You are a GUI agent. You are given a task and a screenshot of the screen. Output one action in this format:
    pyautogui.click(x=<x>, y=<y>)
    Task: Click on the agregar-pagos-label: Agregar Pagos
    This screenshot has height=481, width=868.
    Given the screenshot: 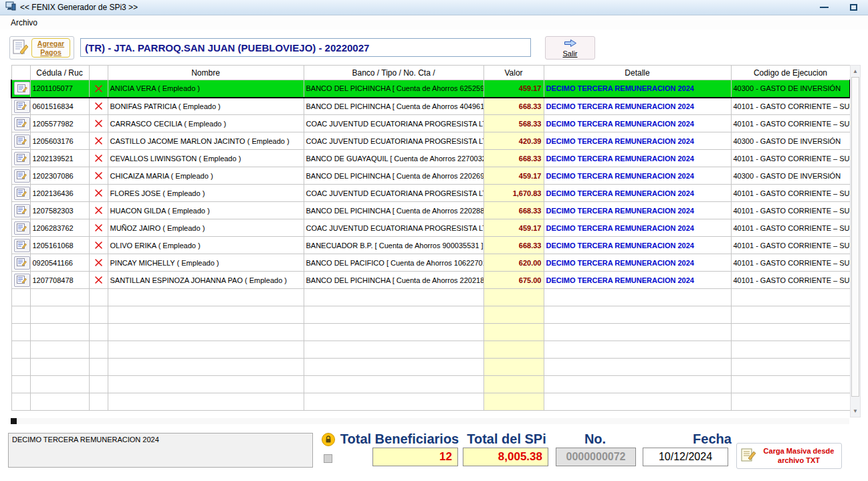 What is the action you would take?
    pyautogui.click(x=51, y=48)
    